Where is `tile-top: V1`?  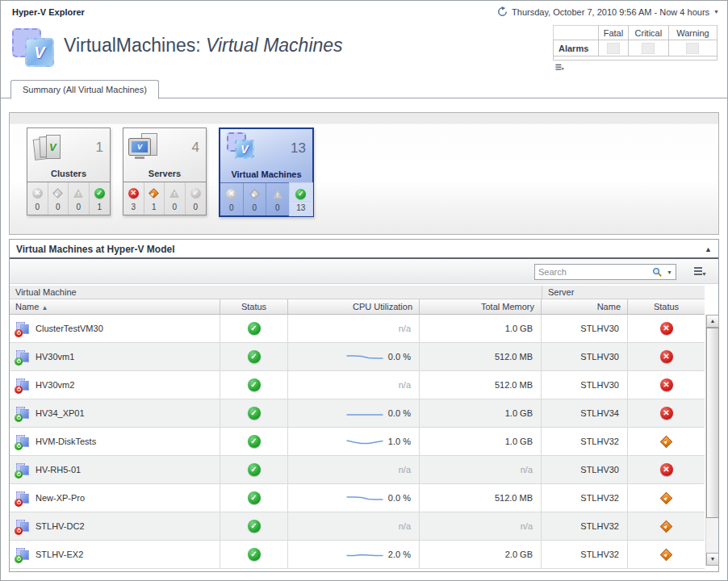
tile-top: V1 is located at coordinates (69, 148).